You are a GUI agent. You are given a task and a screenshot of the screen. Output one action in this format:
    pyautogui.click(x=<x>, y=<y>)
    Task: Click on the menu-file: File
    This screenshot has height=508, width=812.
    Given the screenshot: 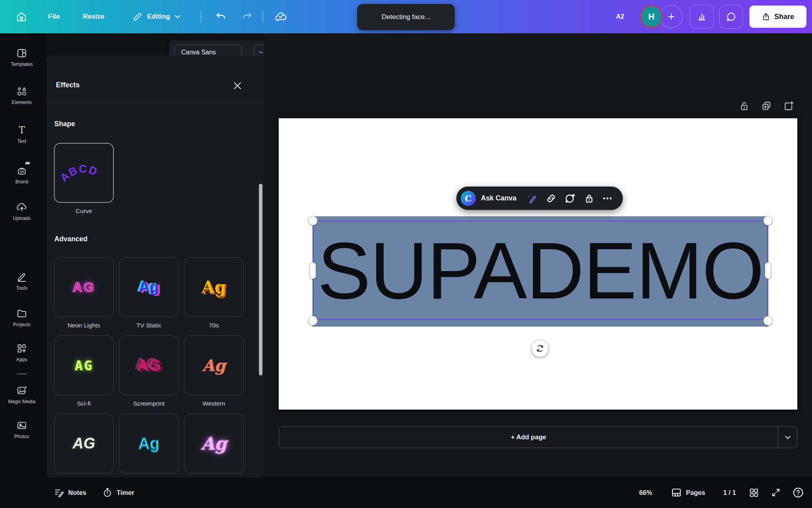 What is the action you would take?
    pyautogui.click(x=54, y=17)
    